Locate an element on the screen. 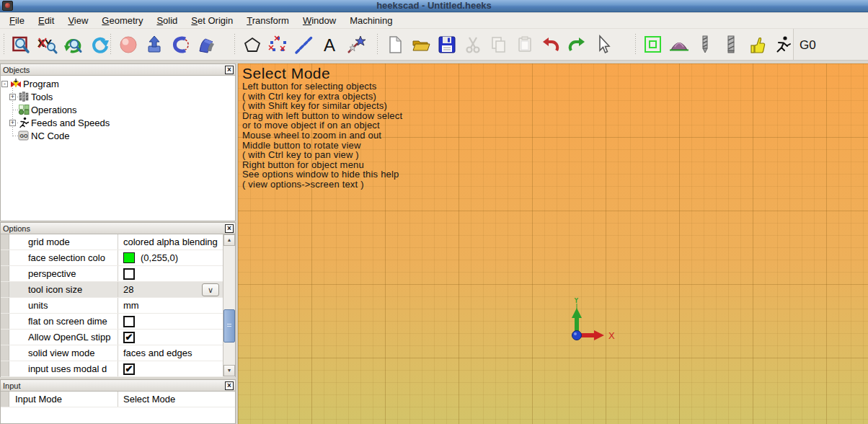 This screenshot has height=424, width=868. drilling-operation-button is located at coordinates (705, 45).